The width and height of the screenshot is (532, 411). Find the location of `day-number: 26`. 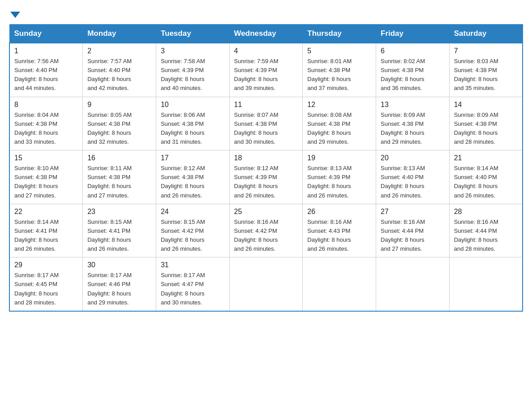

day-number: 26 is located at coordinates (339, 212).